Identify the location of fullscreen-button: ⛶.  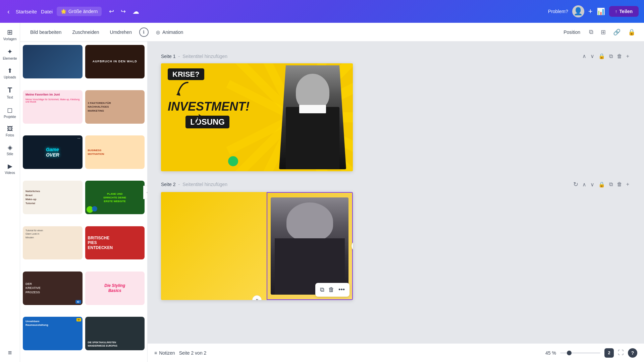
(621, 353).